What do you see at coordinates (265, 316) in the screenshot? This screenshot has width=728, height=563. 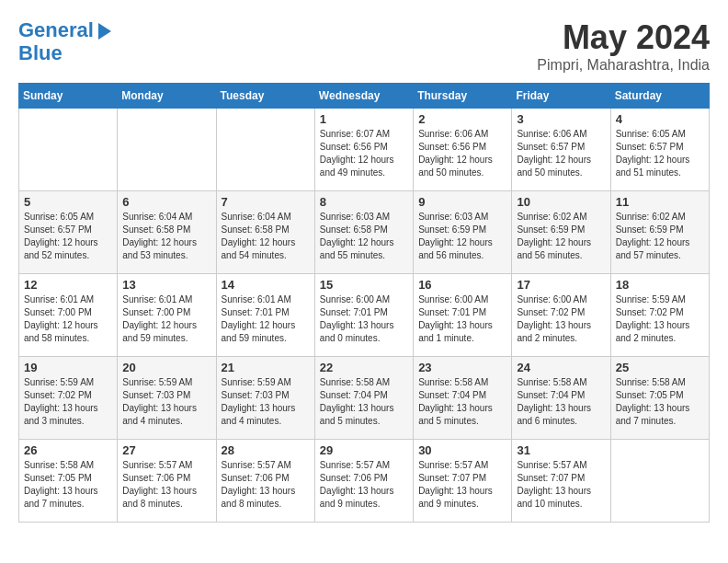 I see `calendar-day-14: 14Sunrise: 6:01 AM Sunset: 7:01 PM Dayli…` at bounding box center [265, 316].